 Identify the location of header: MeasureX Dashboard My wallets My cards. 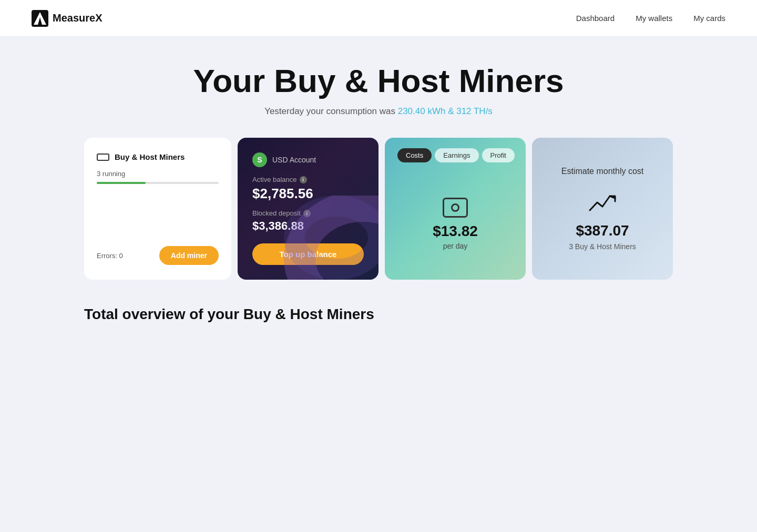
(378, 18).